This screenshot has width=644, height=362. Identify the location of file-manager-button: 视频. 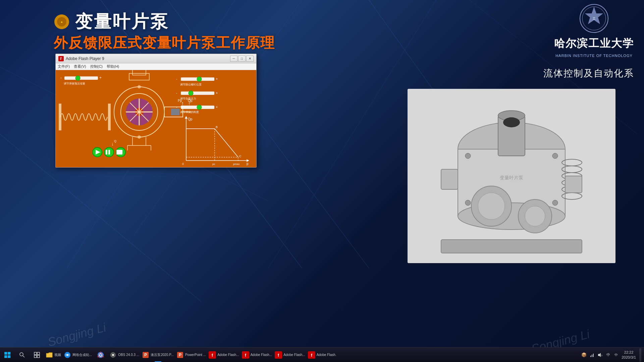
(53, 355).